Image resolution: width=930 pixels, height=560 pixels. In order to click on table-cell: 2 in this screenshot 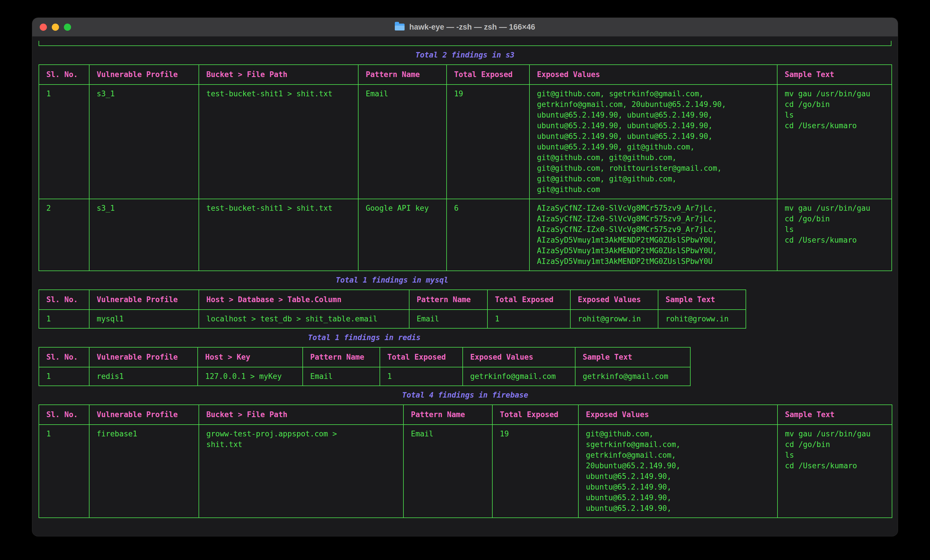, I will do `click(64, 235)`.